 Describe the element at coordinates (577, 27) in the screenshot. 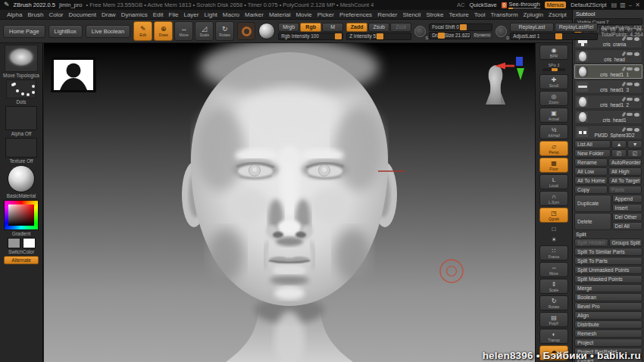

I see `replay-last-rel-button: ReplayLastRel` at that location.